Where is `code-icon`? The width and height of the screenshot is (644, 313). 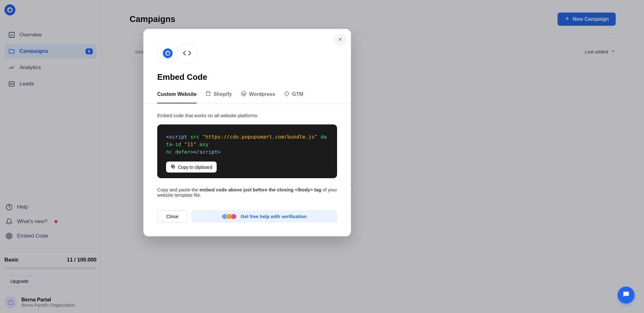
code-icon is located at coordinates (187, 53).